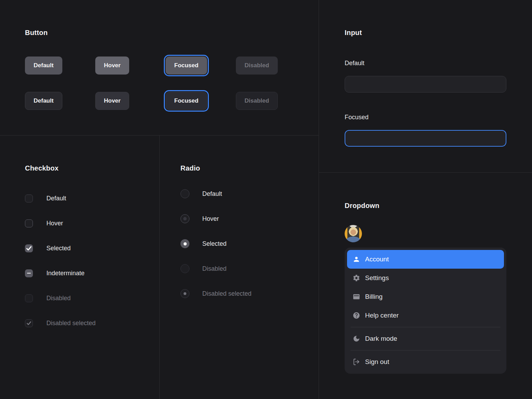 Image resolution: width=532 pixels, height=399 pixels. Describe the element at coordinates (216, 294) in the screenshot. I see `radio-item-disabled-selected: Disabled selected` at that location.